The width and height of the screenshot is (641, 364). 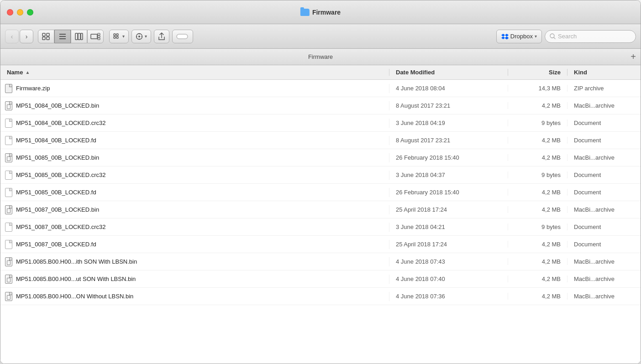 I want to click on file-date: 8 August 2017 23:21, so click(x=449, y=140).